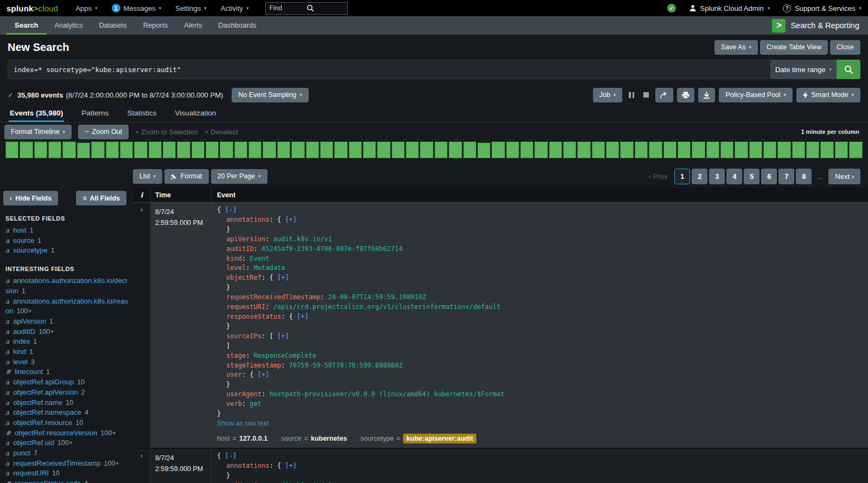 The image size is (868, 483). What do you see at coordinates (646, 95) in the screenshot?
I see `stop-job-icon` at bounding box center [646, 95].